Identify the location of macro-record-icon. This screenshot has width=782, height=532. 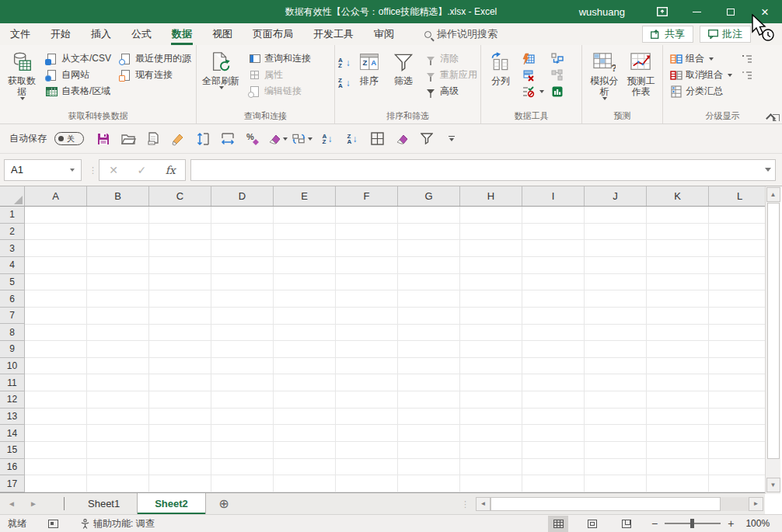
(53, 523).